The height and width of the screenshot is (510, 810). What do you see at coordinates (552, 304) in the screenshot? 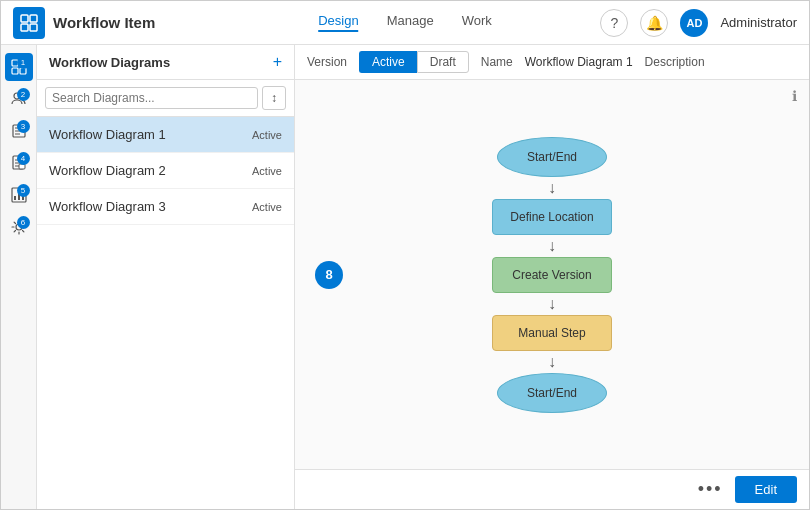
I see `flow-arrow-3: ↓` at bounding box center [552, 304].